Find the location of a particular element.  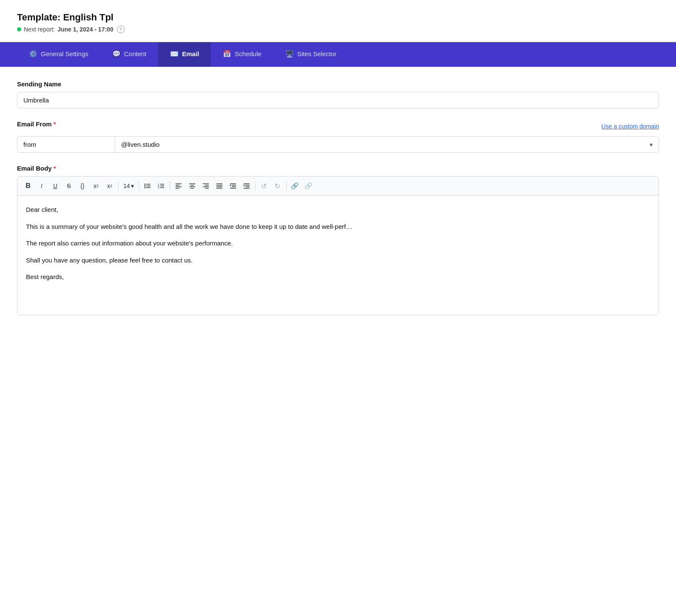

tab-email-label: Email is located at coordinates (190, 54).